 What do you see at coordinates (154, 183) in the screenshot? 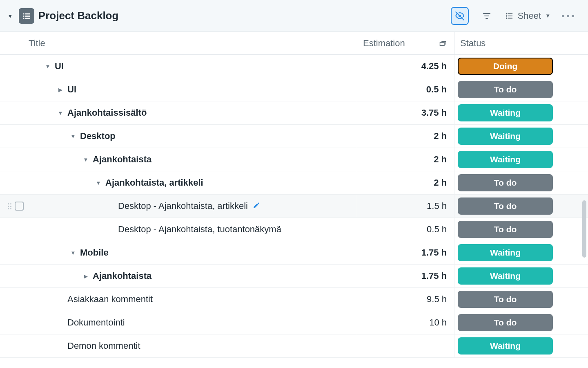
I see `row-title: Ajankohtaista, artikkeli` at bounding box center [154, 183].